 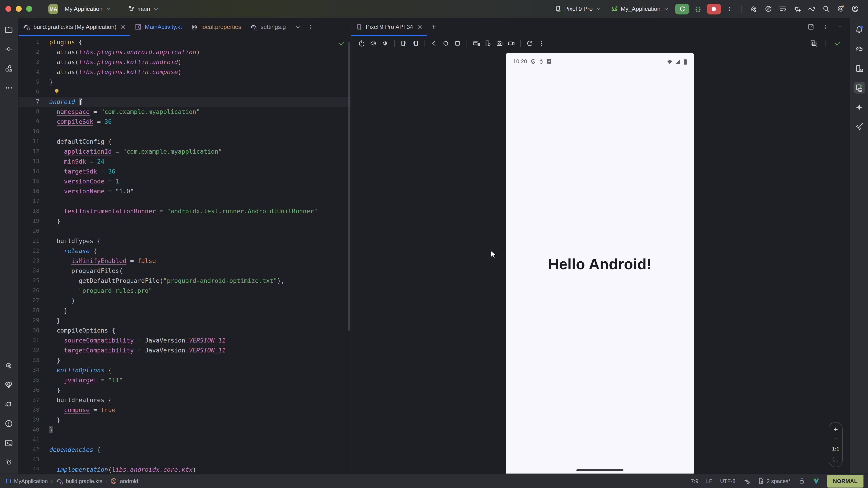 What do you see at coordinates (124, 481) in the screenshot?
I see `breadcrumb-item: android` at bounding box center [124, 481].